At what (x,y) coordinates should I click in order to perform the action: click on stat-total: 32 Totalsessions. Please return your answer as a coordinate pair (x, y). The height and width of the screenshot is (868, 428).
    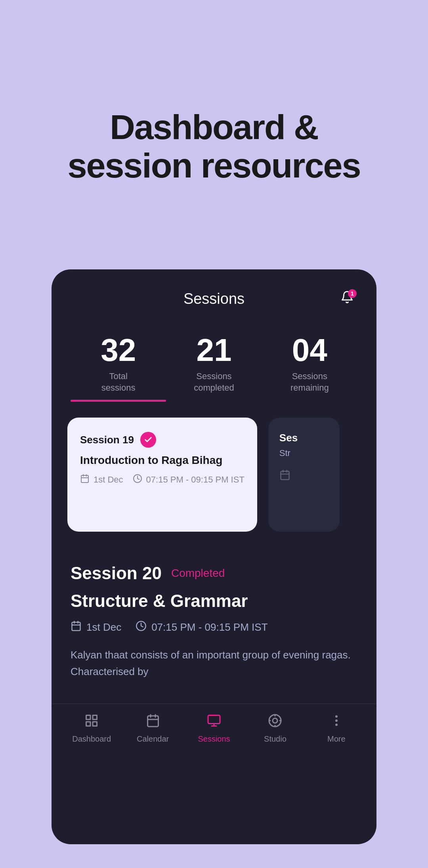
    Looking at the image, I should click on (118, 368).